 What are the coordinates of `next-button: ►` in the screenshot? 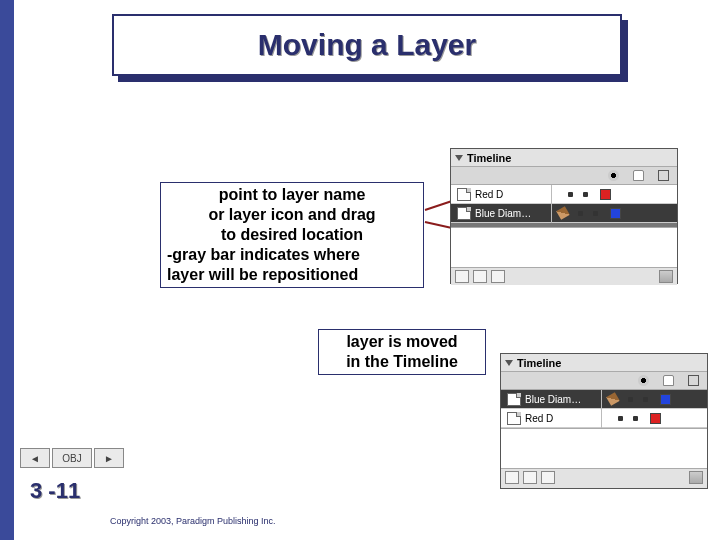 It's located at (109, 458).